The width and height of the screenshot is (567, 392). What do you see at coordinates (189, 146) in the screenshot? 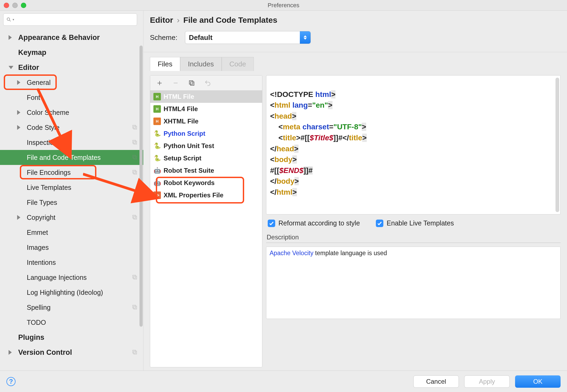
I see `template-item-label: Python Unit Test` at bounding box center [189, 146].